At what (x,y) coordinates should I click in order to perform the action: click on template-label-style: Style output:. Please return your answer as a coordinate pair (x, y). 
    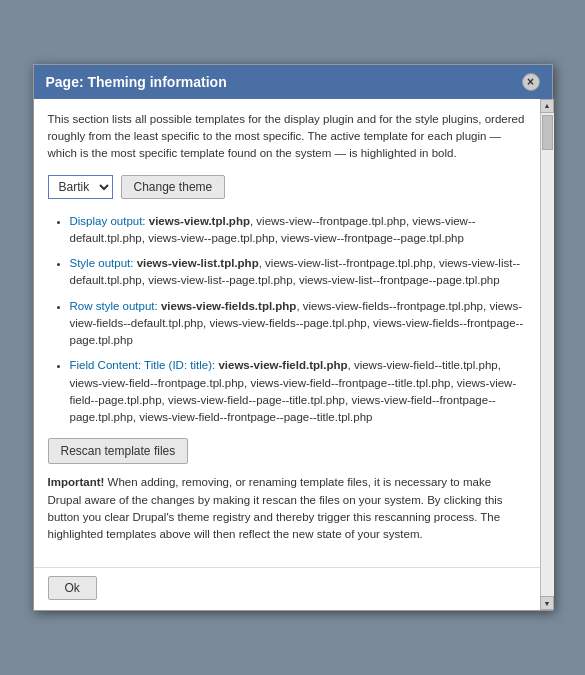
    Looking at the image, I should click on (104, 263).